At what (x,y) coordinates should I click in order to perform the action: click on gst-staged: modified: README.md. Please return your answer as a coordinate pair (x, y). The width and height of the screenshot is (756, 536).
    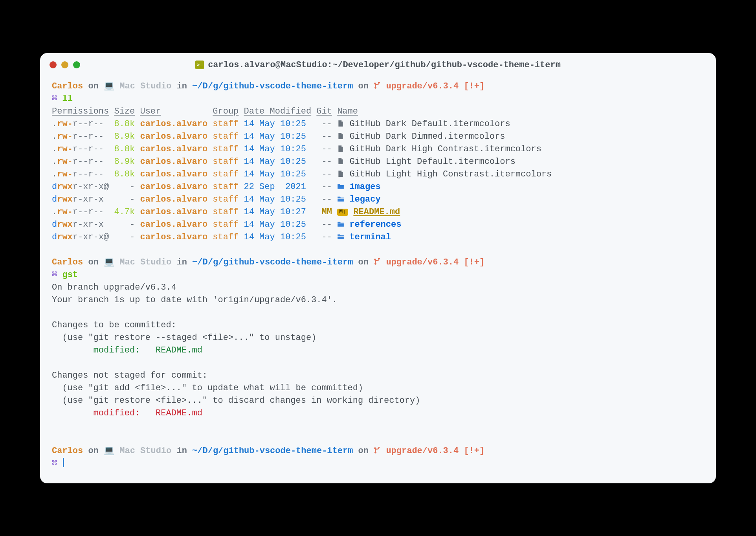
    Looking at the image, I should click on (378, 351).